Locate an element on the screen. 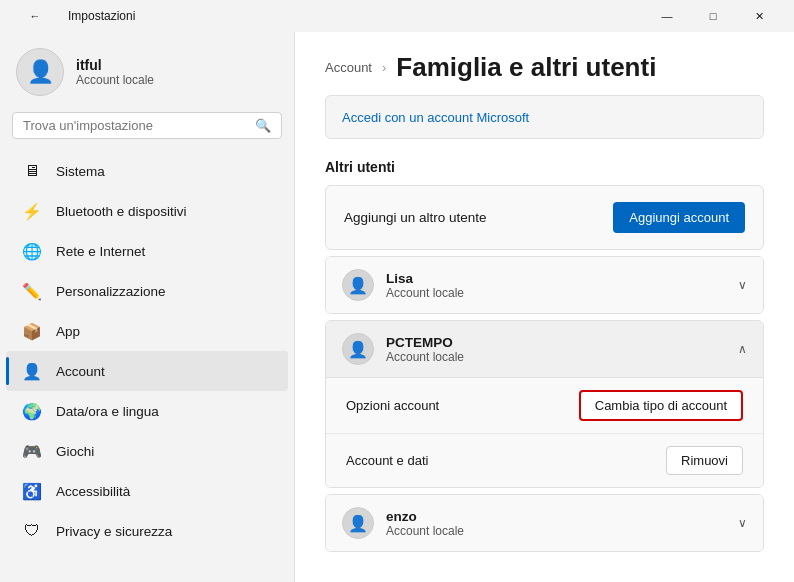  remove-button: Rimuovi is located at coordinates (704, 460).